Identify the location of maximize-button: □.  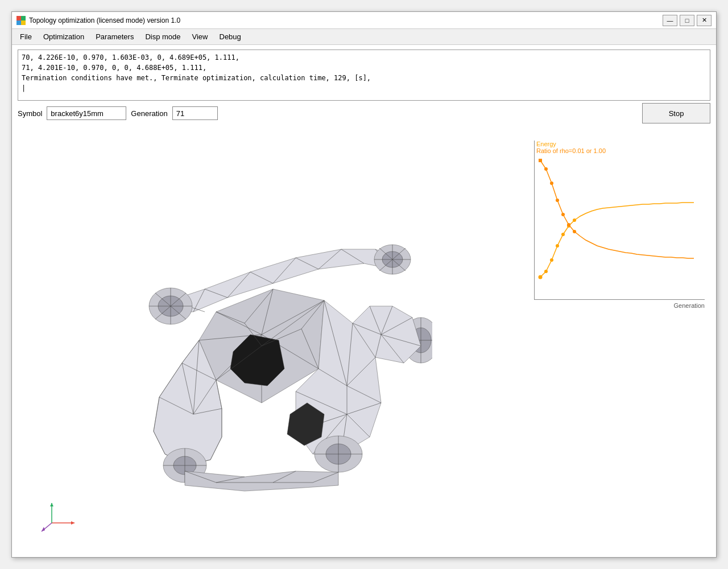
(687, 20).